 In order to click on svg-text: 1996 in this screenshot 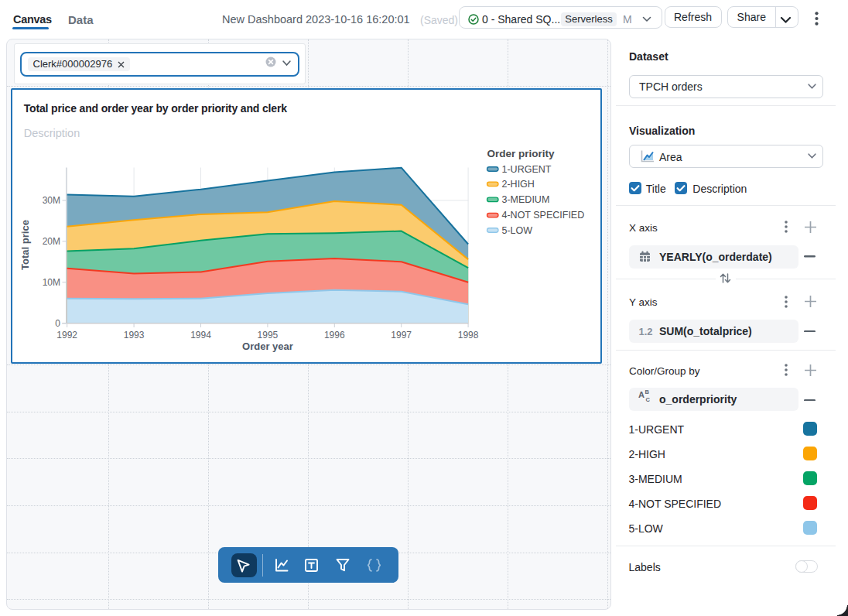, I will do `click(334, 335)`.